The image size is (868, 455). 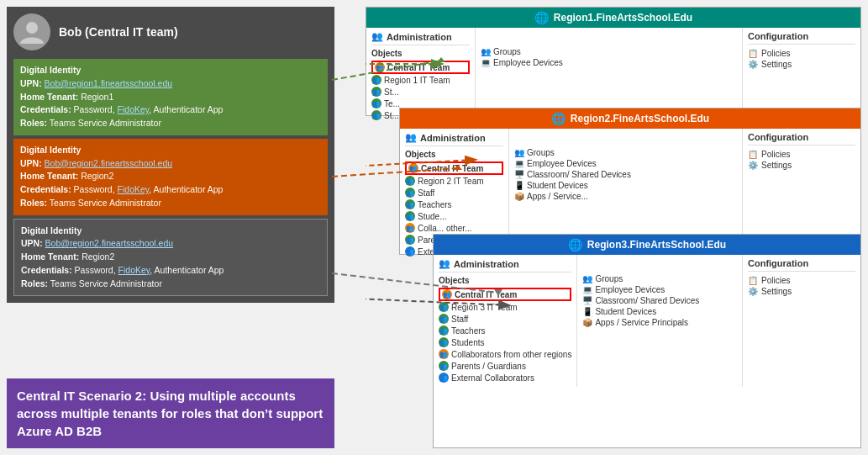 I want to click on obj-icon-r2-1: 👥, so click(x=413, y=168).